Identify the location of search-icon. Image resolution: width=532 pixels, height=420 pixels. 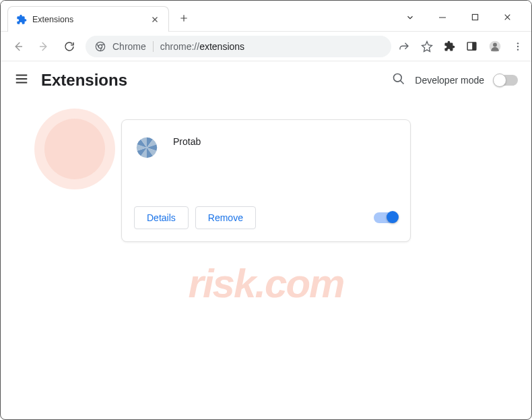
(399, 80).